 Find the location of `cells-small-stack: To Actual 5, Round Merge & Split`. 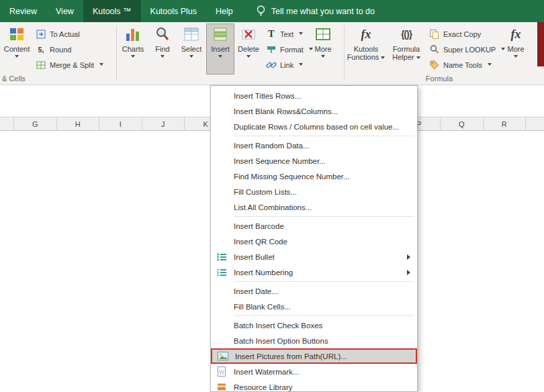

cells-small-stack: To Actual 5, Round Merge & Split is located at coordinates (70, 48).